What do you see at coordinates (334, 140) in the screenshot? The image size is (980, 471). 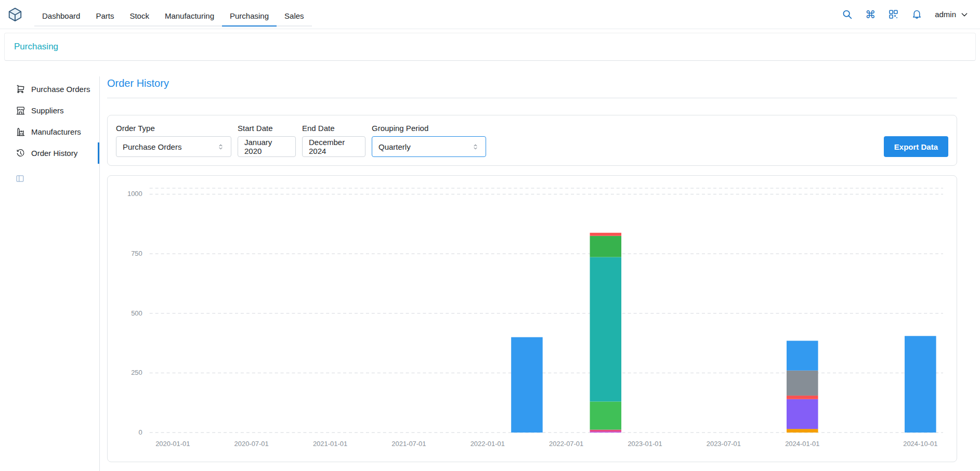 I see `end-date-field: End Date December 2024` at bounding box center [334, 140].